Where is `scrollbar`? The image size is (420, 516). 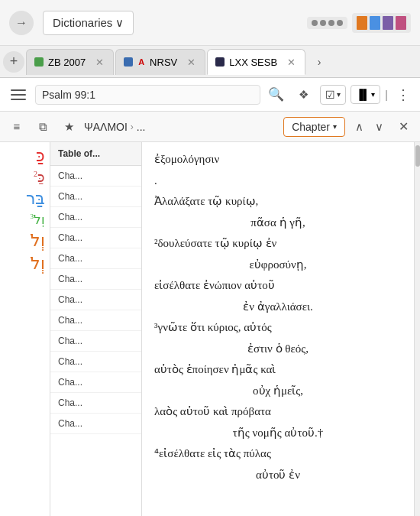
scrollbar is located at coordinates (417, 329).